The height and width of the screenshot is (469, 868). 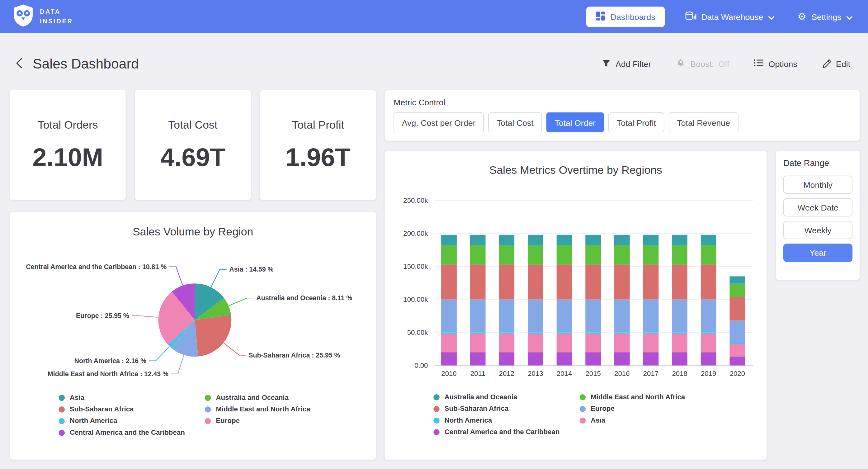 What do you see at coordinates (478, 359) in the screenshot?
I see `bar-segment-central-america-and-the-caribbean-2011` at bounding box center [478, 359].